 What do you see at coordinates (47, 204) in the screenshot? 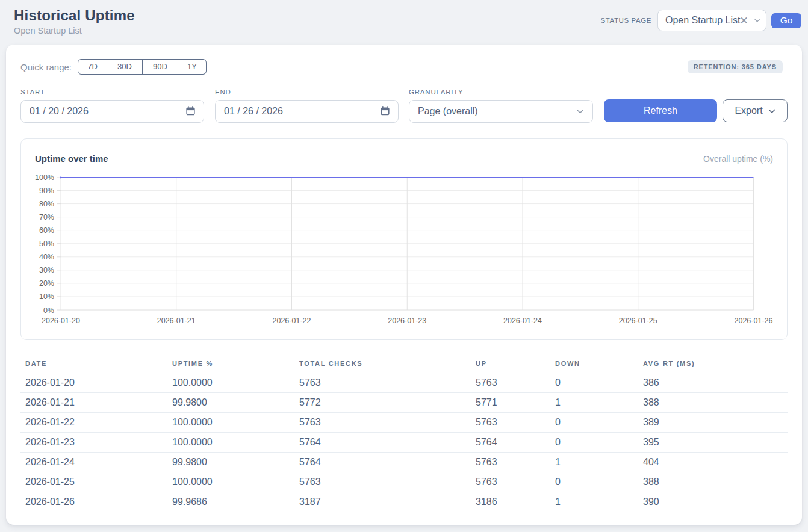
I see `svg-text: 80%` at bounding box center [47, 204].